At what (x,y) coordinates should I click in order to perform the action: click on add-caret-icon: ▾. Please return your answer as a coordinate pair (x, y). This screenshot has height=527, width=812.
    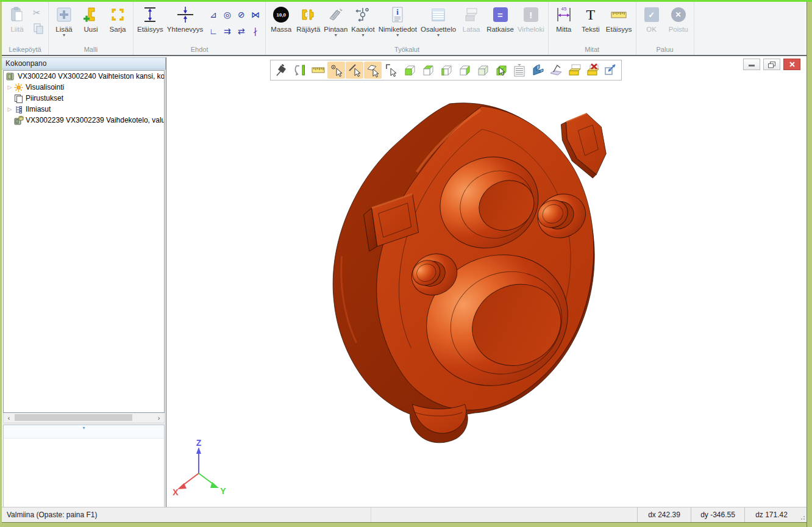
    Looking at the image, I should click on (64, 35).